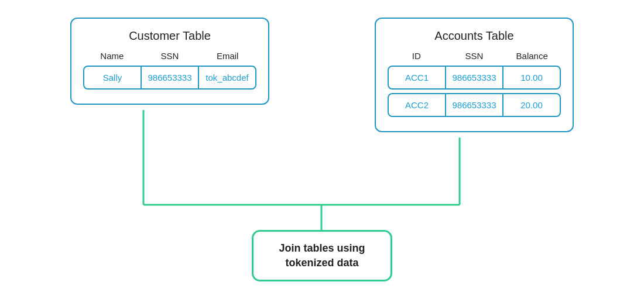  What do you see at coordinates (475, 105) in the screenshot?
I see `accounts-cell-ssn-1: 986653333` at bounding box center [475, 105].